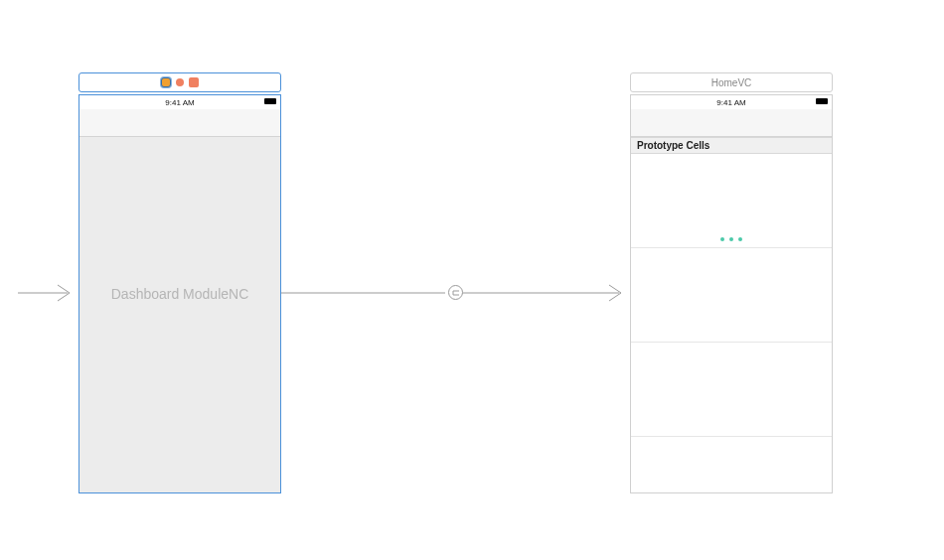  What do you see at coordinates (180, 82) in the screenshot?
I see `exit-icon` at bounding box center [180, 82].